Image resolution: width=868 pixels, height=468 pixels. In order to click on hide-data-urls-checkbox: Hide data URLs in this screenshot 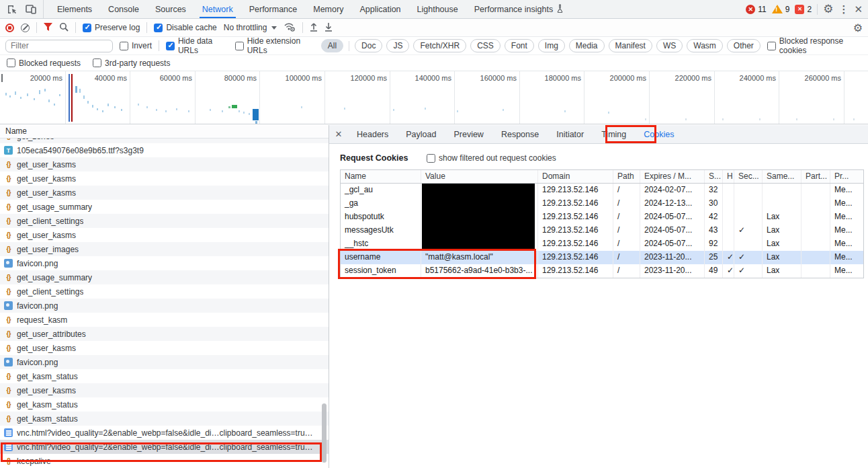, I will do `click(198, 46)`.